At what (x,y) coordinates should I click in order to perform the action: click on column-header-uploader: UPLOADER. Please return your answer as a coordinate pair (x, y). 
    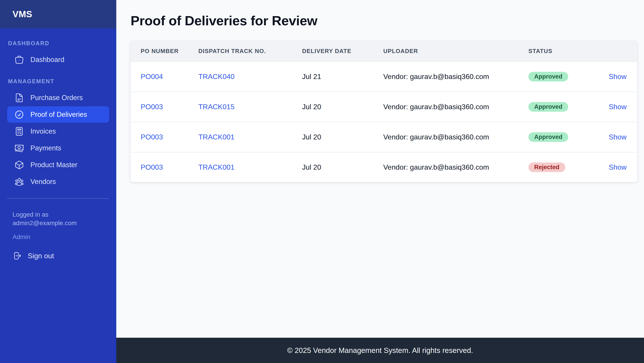
    Looking at the image, I should click on (456, 51).